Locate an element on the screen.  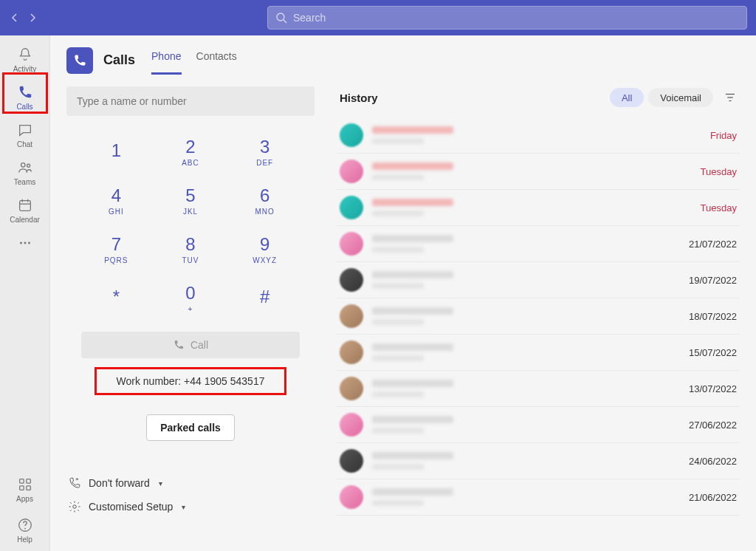
rail-label: Teams is located at coordinates (25, 182).